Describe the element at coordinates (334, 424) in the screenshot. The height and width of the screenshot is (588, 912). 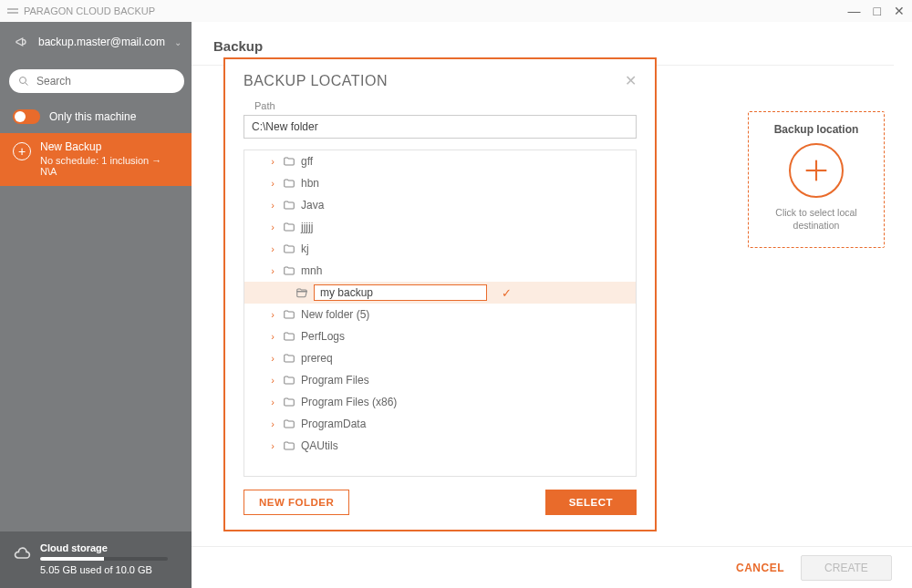
I see `folder-name-label: ProgramData` at that location.